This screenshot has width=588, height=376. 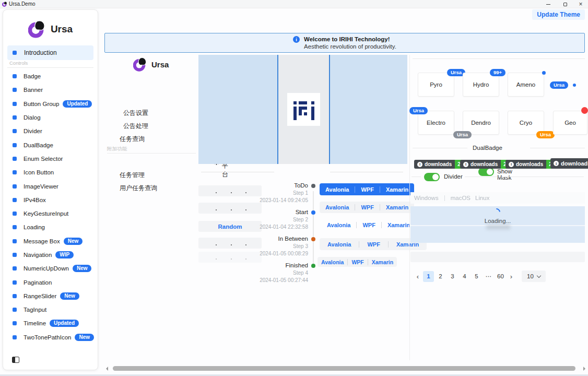 What do you see at coordinates (436, 123) in the screenshot?
I see `card-label: Electro` at bounding box center [436, 123].